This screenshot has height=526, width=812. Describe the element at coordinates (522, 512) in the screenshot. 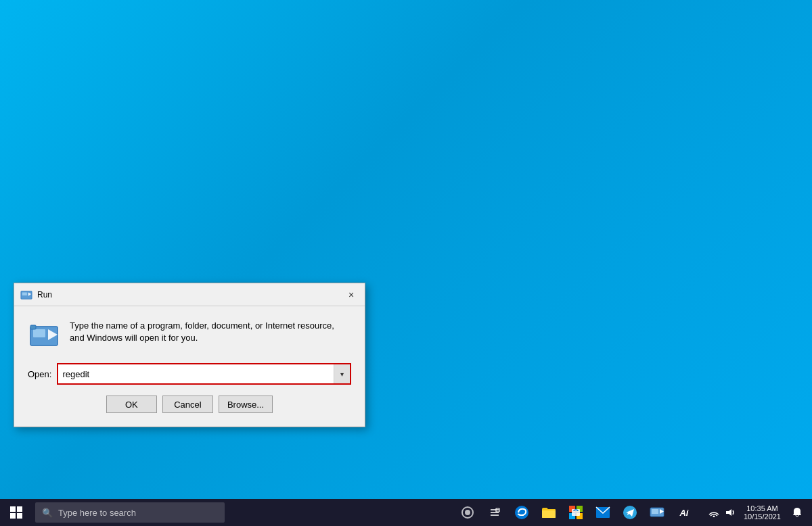

I see `edge-icon` at that location.